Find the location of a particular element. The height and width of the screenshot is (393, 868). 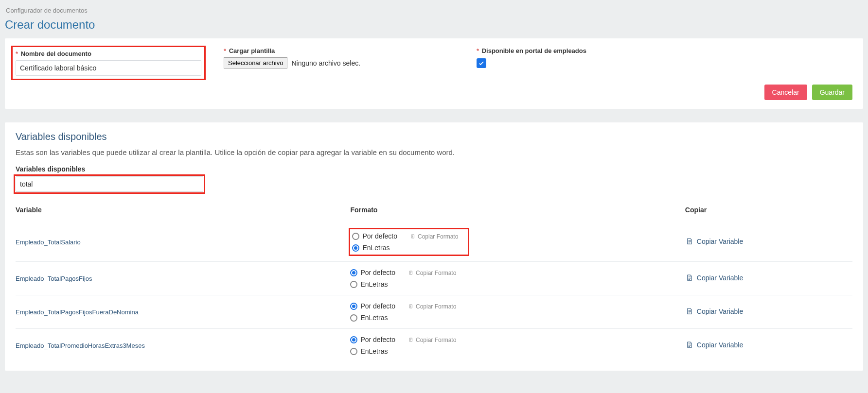

doc-name-label: * Nombre del documento is located at coordinates (108, 53).